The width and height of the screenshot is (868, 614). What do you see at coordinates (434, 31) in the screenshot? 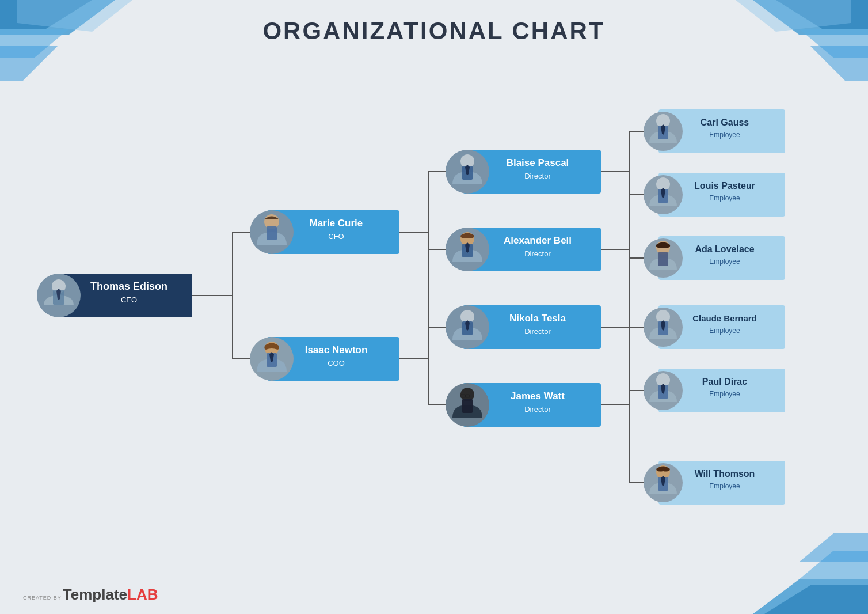
I see `page-title: ORGANIZATIONAL CHART` at bounding box center [434, 31].